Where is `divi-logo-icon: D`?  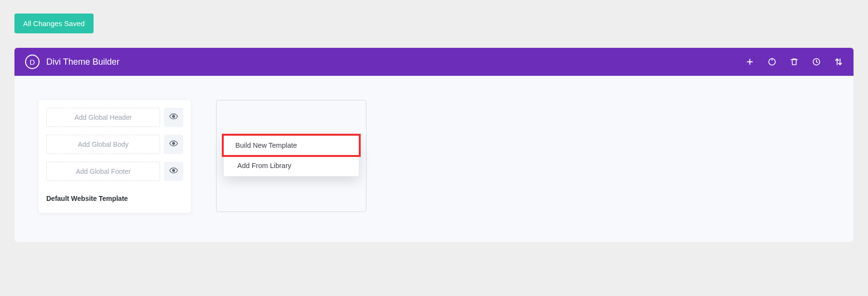
divi-logo-icon: D is located at coordinates (32, 62).